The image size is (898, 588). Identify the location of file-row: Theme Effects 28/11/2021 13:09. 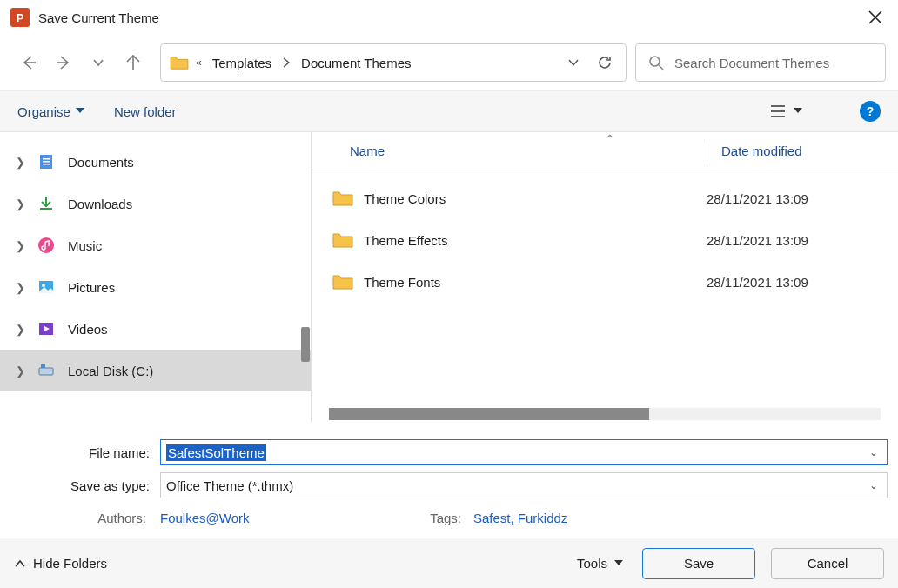
(605, 240).